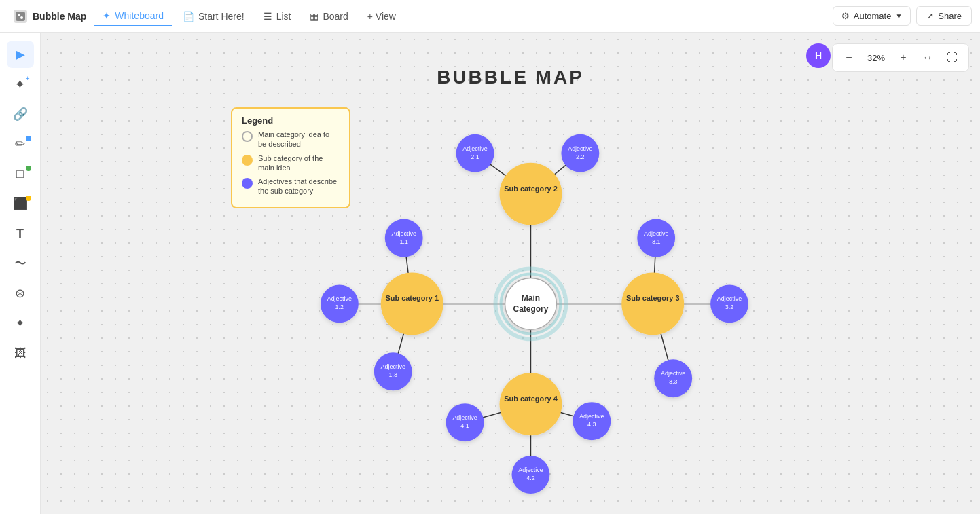 This screenshot has height=514, width=980. I want to click on legend-title: Legend, so click(291, 121).